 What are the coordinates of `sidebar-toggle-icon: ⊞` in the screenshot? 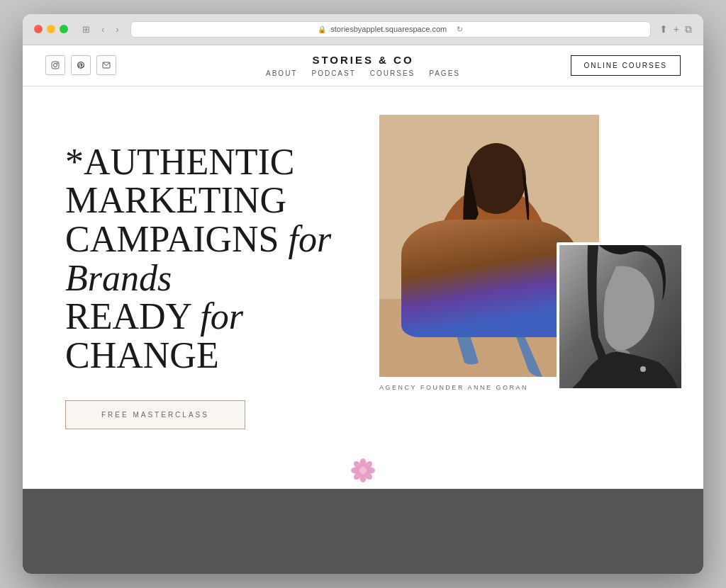 It's located at (86, 30).